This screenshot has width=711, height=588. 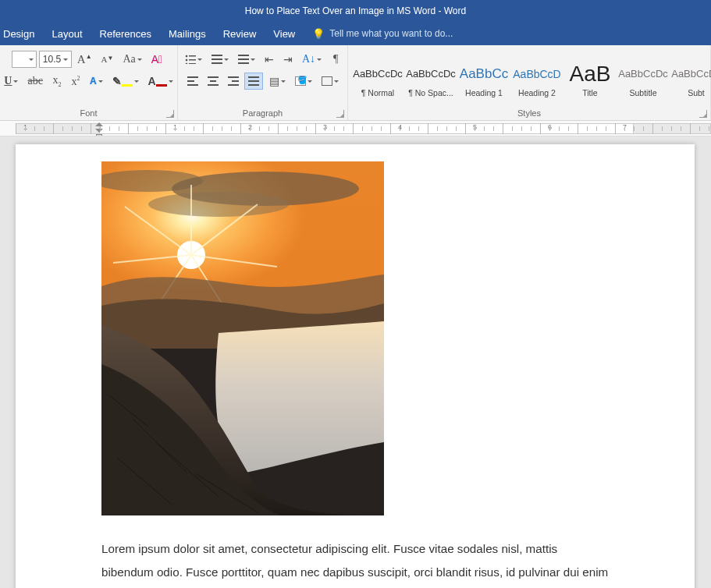 What do you see at coordinates (233, 81) in the screenshot?
I see `align-right-button` at bounding box center [233, 81].